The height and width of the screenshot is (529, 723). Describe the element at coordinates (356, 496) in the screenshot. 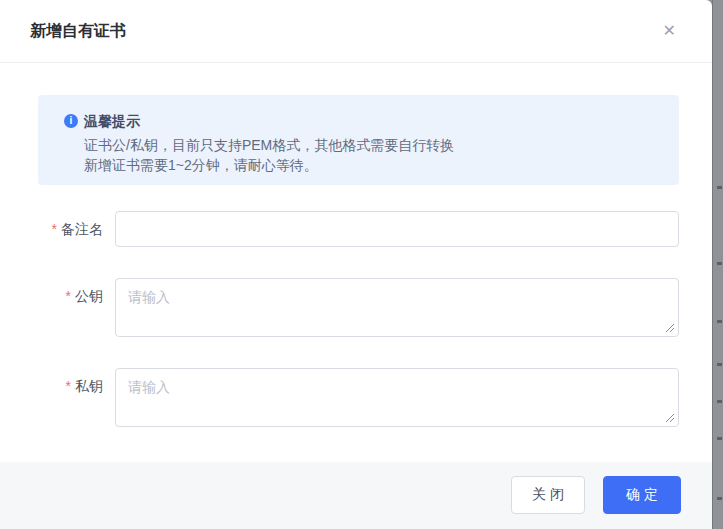

I see `dialog-footer: 关 闭 确 定` at that location.